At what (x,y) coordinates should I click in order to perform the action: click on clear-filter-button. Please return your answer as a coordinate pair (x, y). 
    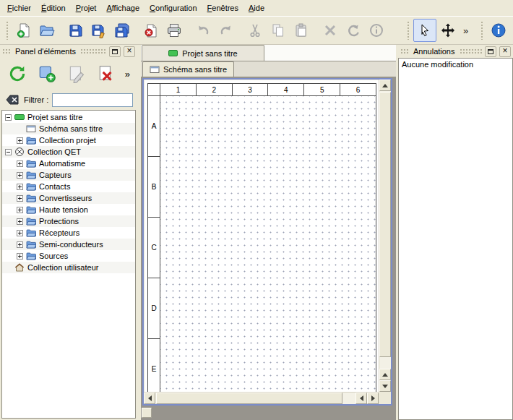
    Looking at the image, I should click on (12, 100).